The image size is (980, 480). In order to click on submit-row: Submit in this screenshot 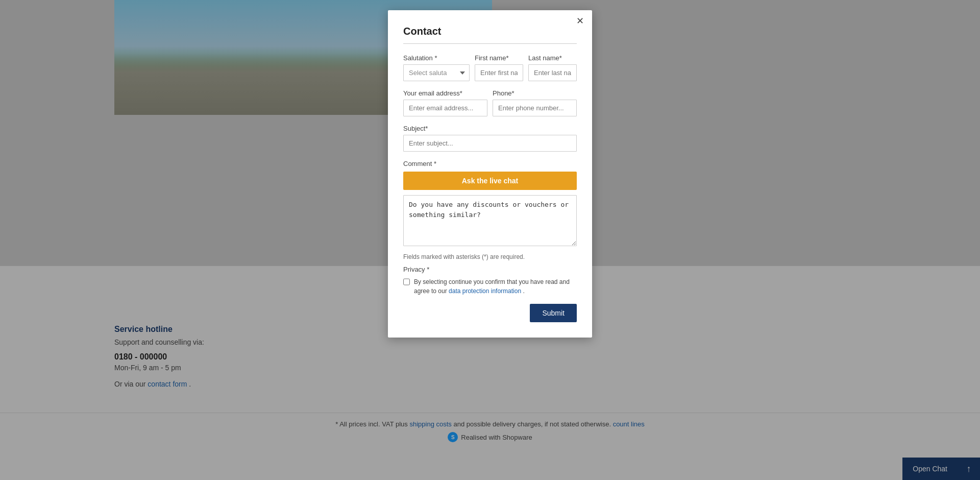, I will do `click(490, 313)`.